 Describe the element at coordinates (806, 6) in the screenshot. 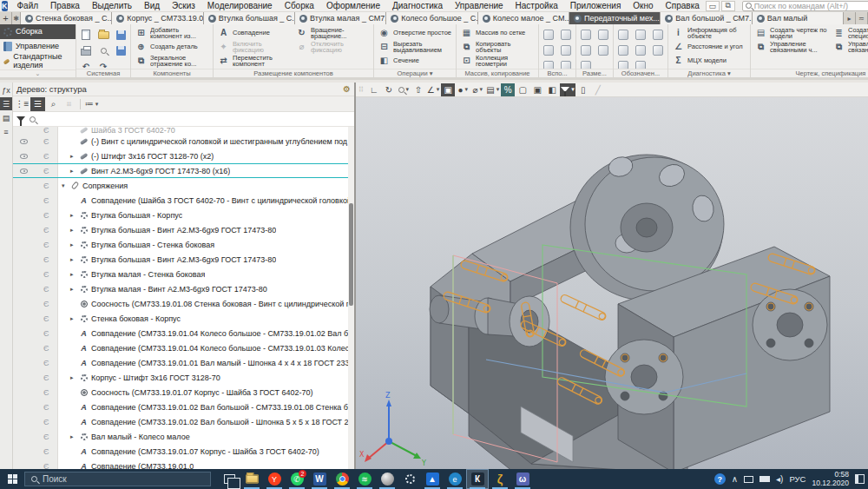

I see `command-search-input: Поиск по командам (Alt+/)` at that location.